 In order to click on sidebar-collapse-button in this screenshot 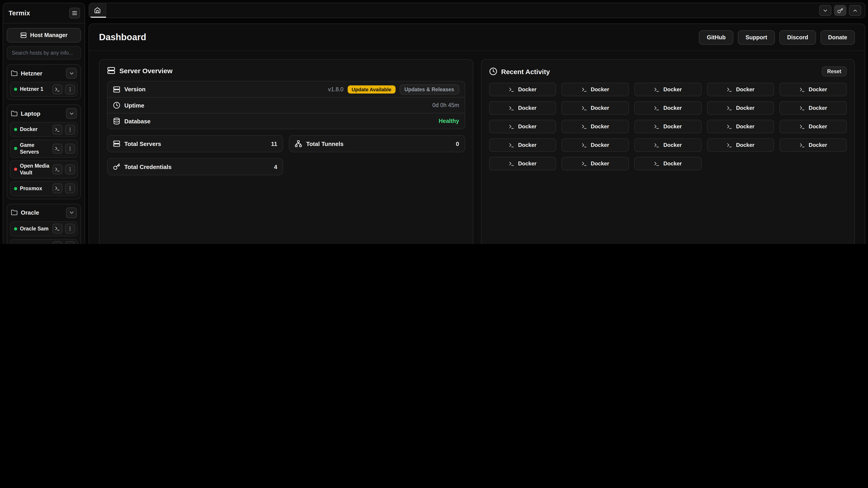, I will do `click(74, 13)`.